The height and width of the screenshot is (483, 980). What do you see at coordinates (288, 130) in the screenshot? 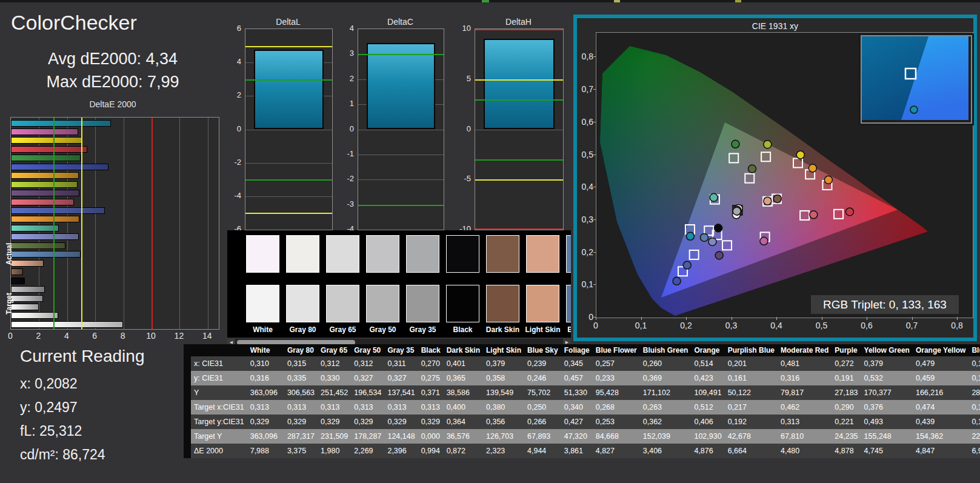
I see `deltal-gauge` at bounding box center [288, 130].